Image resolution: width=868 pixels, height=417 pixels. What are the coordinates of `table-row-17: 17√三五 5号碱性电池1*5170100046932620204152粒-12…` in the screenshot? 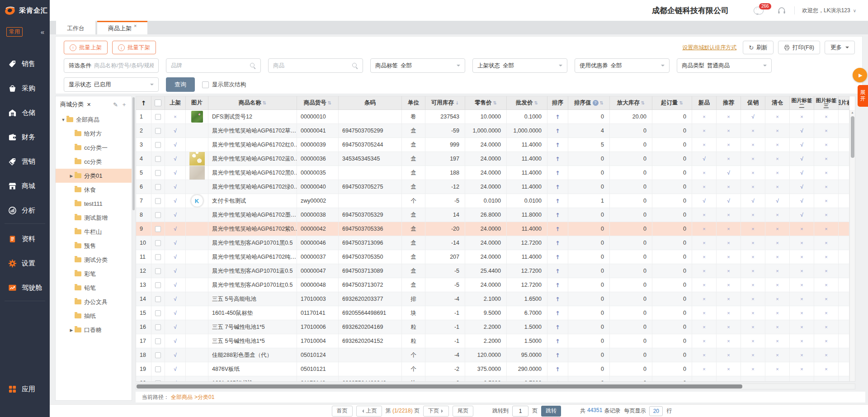 It's located at (493, 341).